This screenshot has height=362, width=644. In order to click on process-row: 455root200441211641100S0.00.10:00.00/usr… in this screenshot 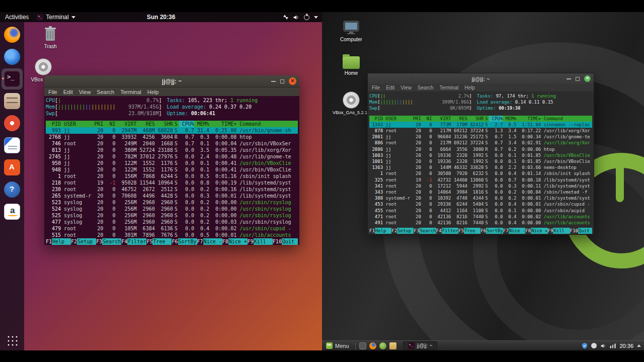, I will do `click(481, 211)`.